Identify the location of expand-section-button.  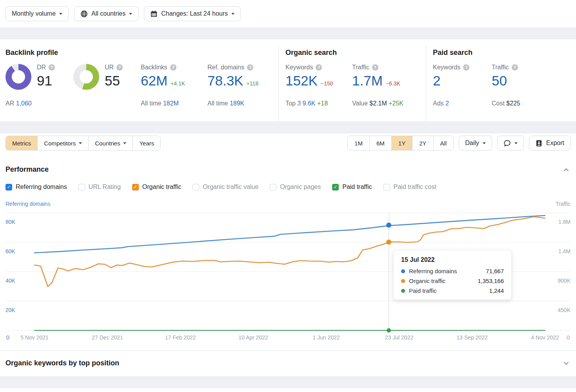
(566, 363).